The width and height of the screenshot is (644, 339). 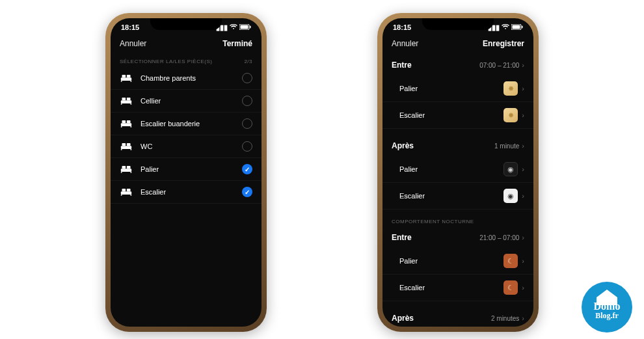 What do you see at coordinates (245, 27) in the screenshot?
I see `battery-icon` at bounding box center [245, 27].